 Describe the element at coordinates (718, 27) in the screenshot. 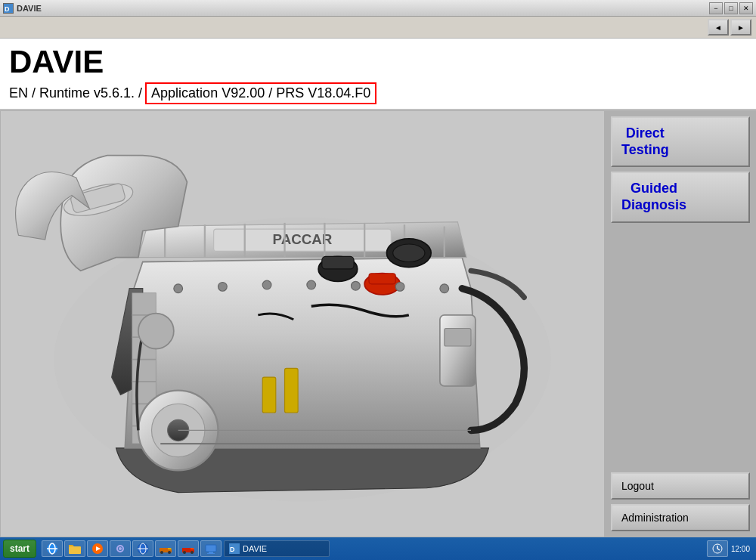

I see `back-button: ◄` at that location.